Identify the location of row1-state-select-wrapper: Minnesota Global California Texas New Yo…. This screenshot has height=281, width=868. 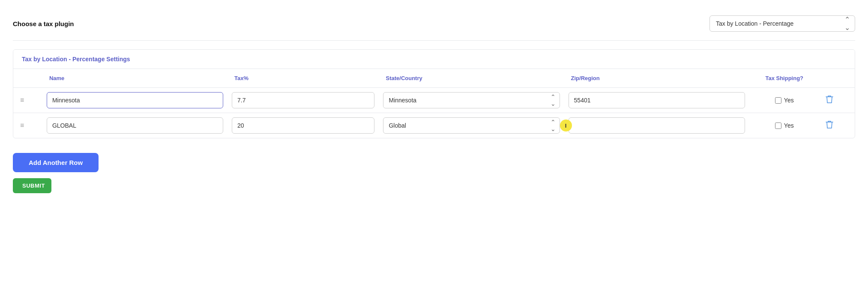
(471, 100).